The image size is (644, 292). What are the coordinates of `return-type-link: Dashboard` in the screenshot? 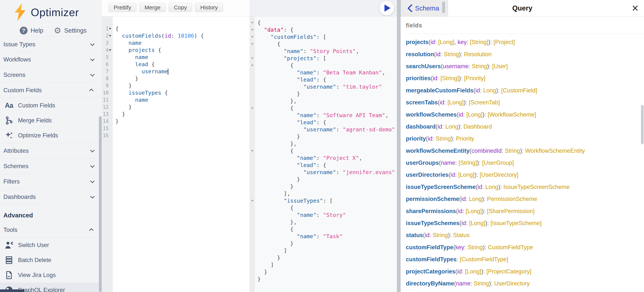 It's located at (478, 127).